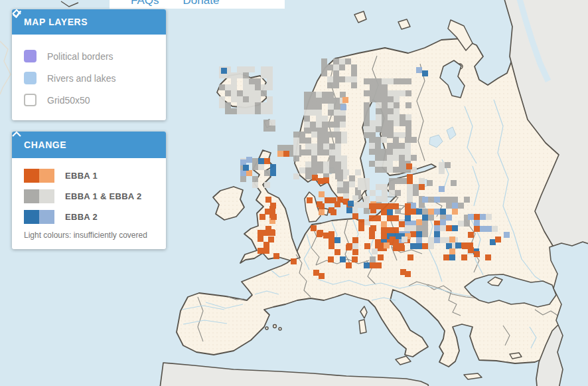 This screenshot has width=588, height=386. What do you see at coordinates (89, 145) in the screenshot?
I see `change-panel-header: CHANGE` at bounding box center [89, 145].